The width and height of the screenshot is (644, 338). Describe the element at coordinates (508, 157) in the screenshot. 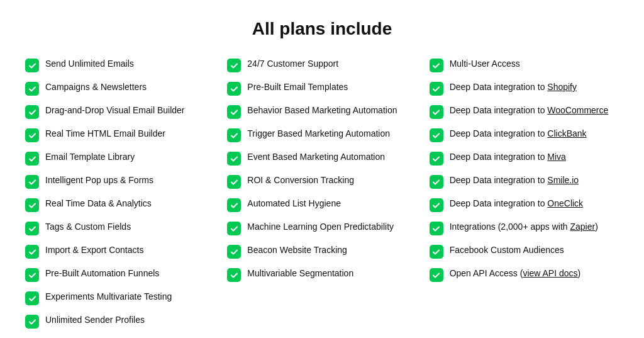

I see `feature-label: Deep Data integration to Miva` at that location.